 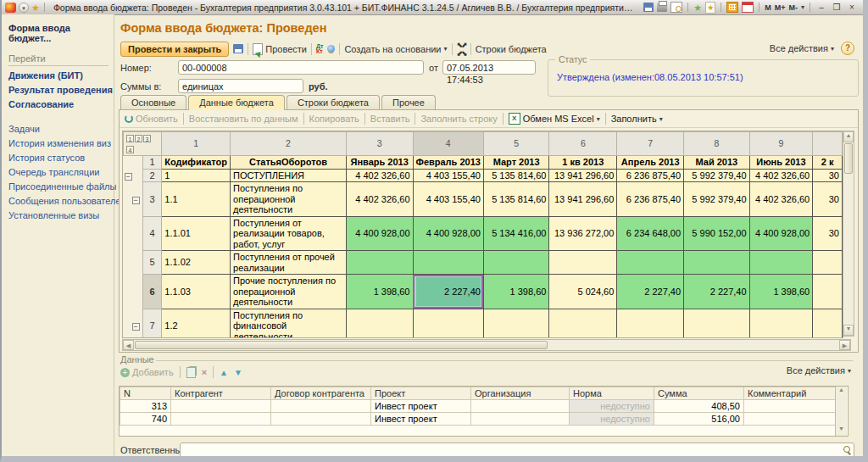 I want to click on all-actions-button: Все действия▾, so click(x=802, y=48).